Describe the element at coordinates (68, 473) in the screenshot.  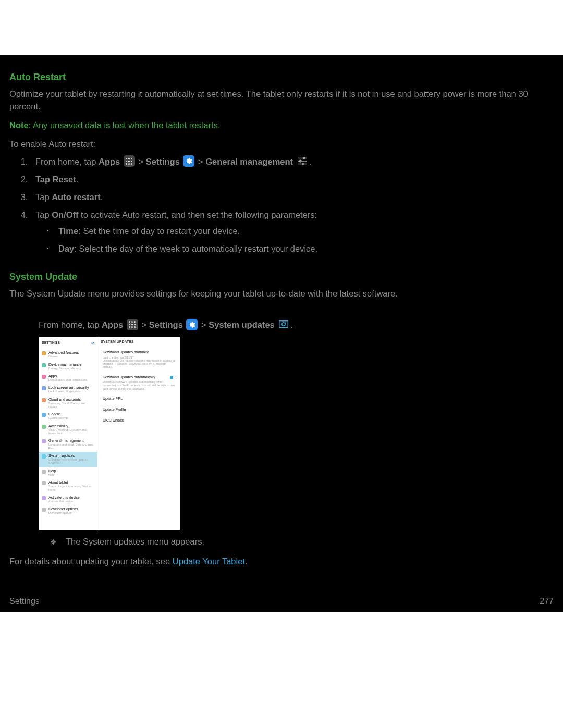
I see `settings-list-item: HelpHelp` at that location.